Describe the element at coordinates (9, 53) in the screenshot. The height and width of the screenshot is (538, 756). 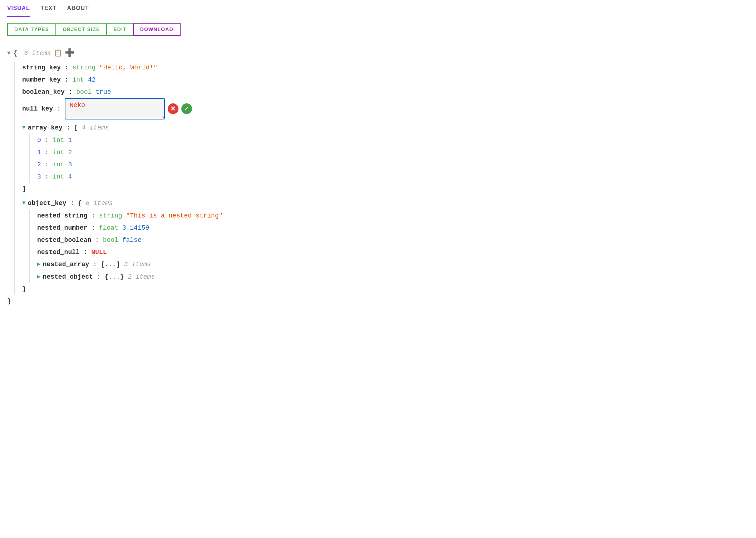
I see `root-collapse-icon: ▼` at that location.